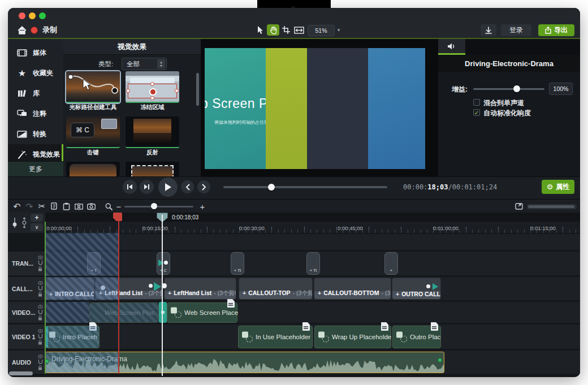 Image resolution: width=588 pixels, height=385 pixels. What do you see at coordinates (54, 206) in the screenshot?
I see `copy-button` at bounding box center [54, 206].